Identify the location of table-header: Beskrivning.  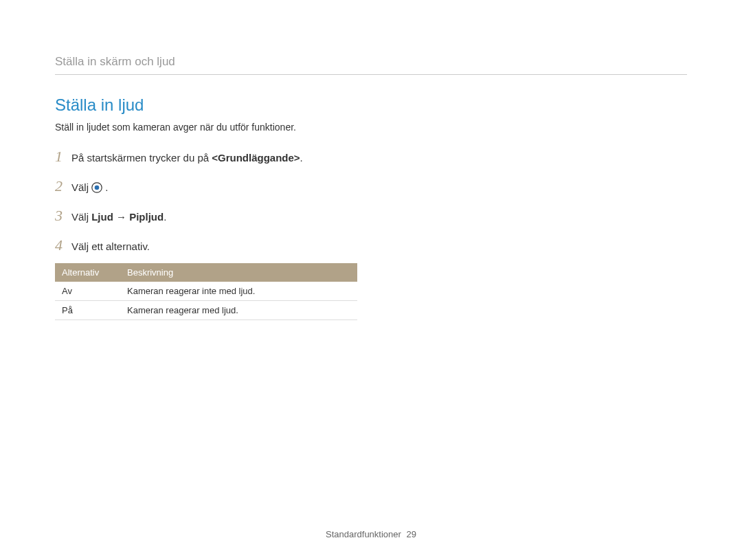
(239, 272).